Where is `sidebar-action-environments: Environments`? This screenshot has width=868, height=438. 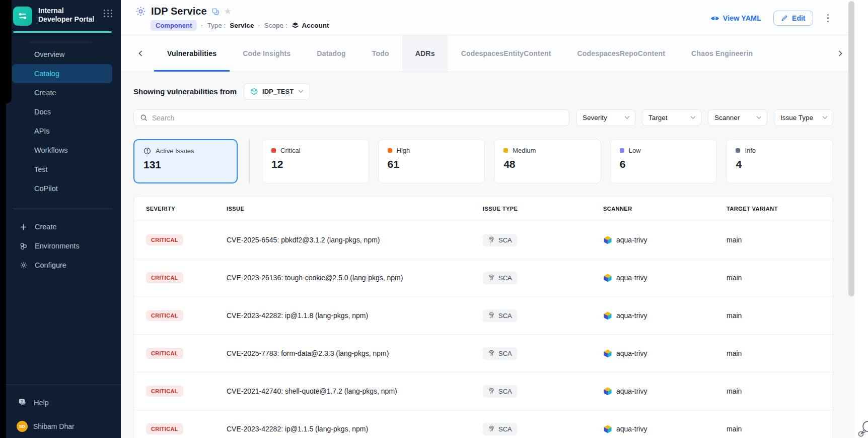
sidebar-action-environments: Environments is located at coordinates (62, 246).